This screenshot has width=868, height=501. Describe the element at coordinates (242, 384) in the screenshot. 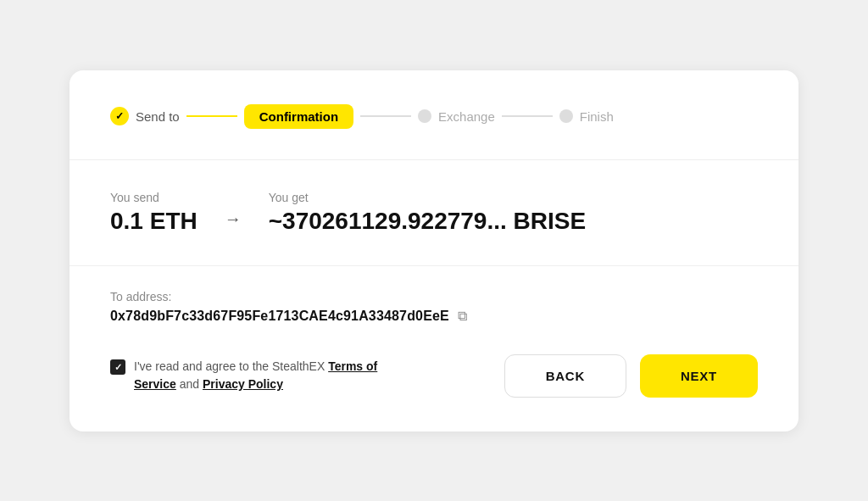

I see `privacy-policy-link: Privacy Policy` at that location.